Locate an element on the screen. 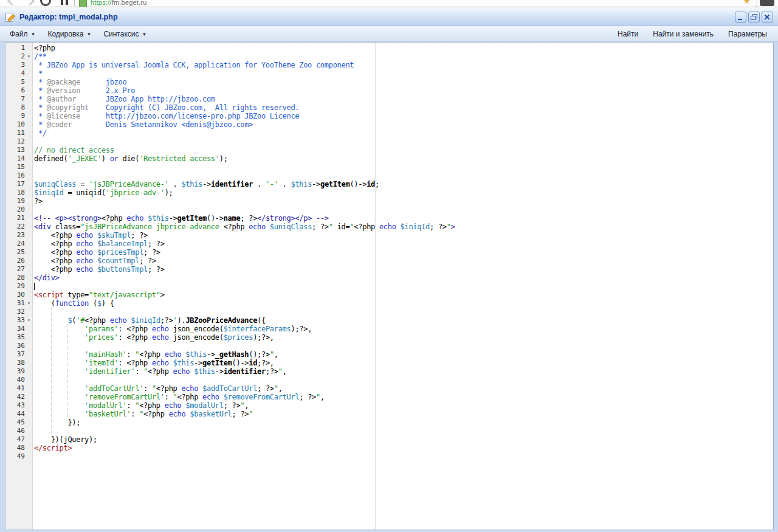 This screenshot has height=532, width=778. code-line: 37 'mainHash': "<?php echo $this->_getHa… is located at coordinates (389, 354).